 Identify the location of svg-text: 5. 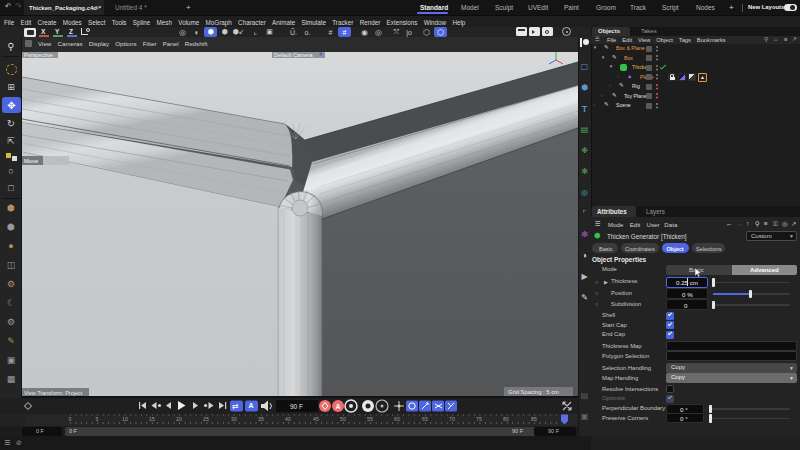
(98, 419).